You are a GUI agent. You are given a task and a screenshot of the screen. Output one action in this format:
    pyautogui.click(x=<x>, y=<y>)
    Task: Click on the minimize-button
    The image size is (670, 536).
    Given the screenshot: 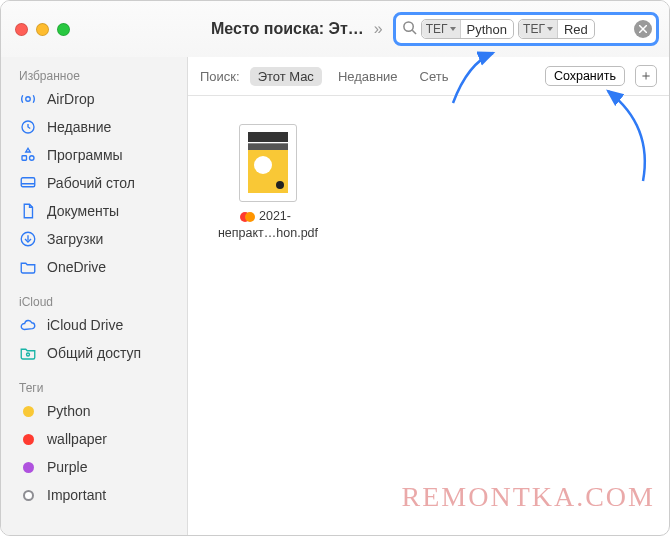 What is the action you would take?
    pyautogui.click(x=42, y=30)
    